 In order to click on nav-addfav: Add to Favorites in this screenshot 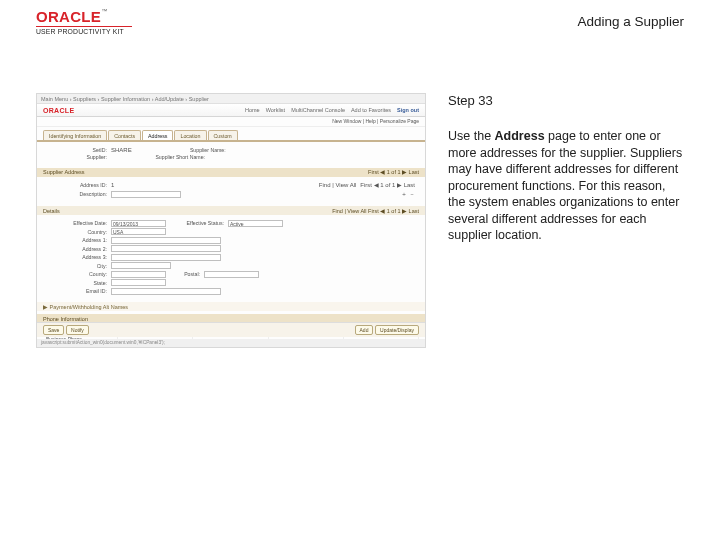, I will do `click(371, 110)`.